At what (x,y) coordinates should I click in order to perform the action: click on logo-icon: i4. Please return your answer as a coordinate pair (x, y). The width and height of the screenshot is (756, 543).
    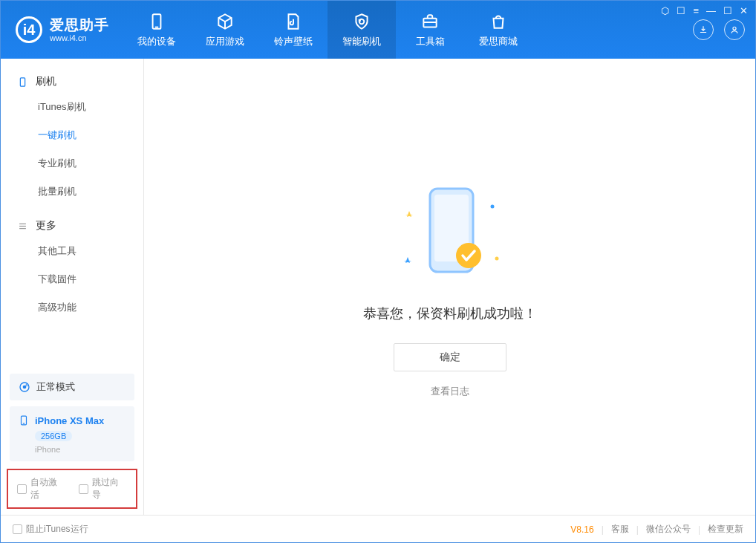
    Looking at the image, I should click on (29, 30).